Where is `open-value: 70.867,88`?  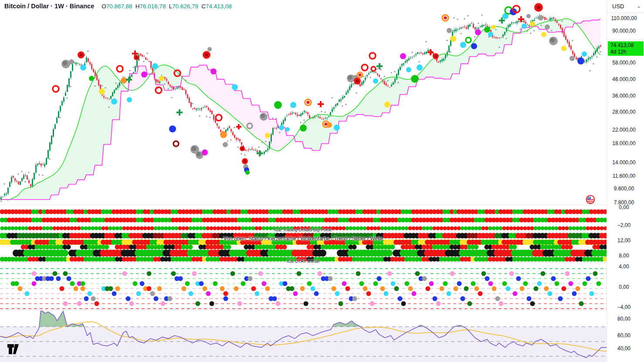
open-value: 70.867,88 is located at coordinates (119, 6).